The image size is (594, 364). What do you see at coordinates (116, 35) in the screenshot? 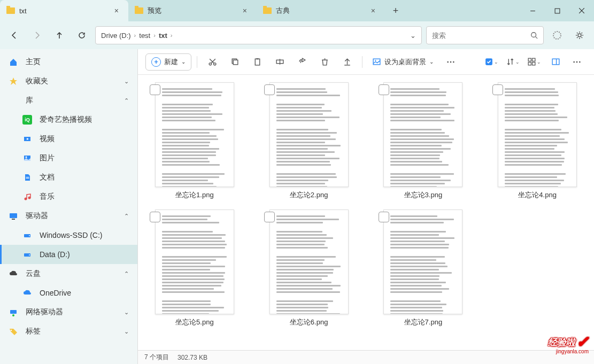
I see `breadcrumb-part: Drive (D:)` at bounding box center [116, 35].